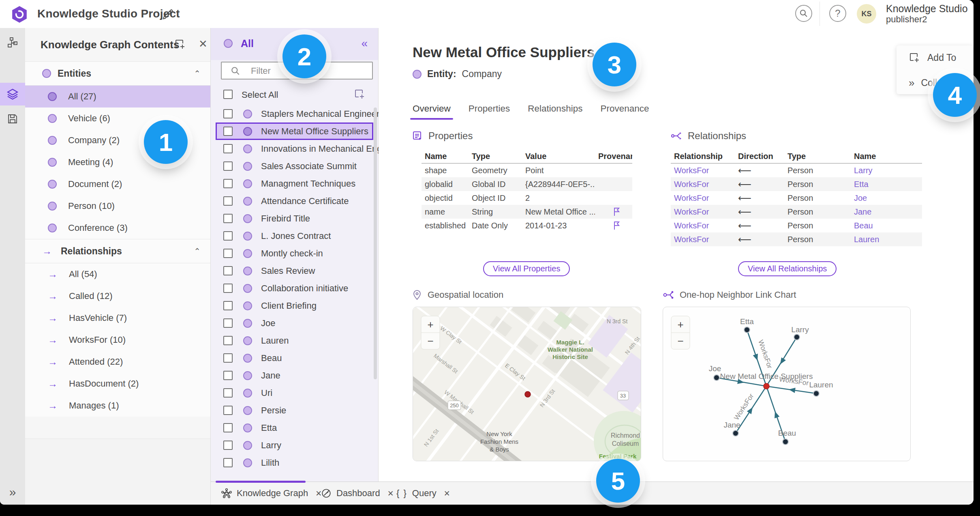 Image resolution: width=980 pixels, height=516 pixels. What do you see at coordinates (203, 44) in the screenshot?
I see `close-panel-icon: ✕` at bounding box center [203, 44].